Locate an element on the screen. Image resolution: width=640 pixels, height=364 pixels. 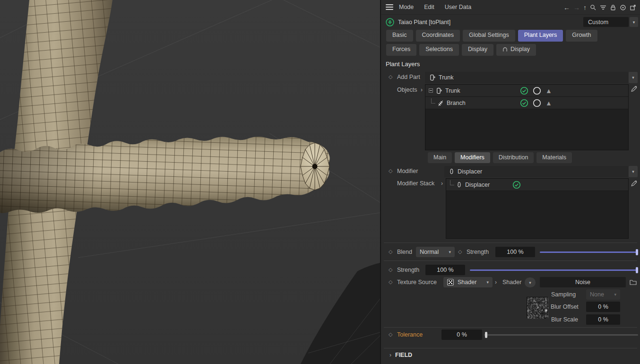
strength-slider is located at coordinates (554, 270).